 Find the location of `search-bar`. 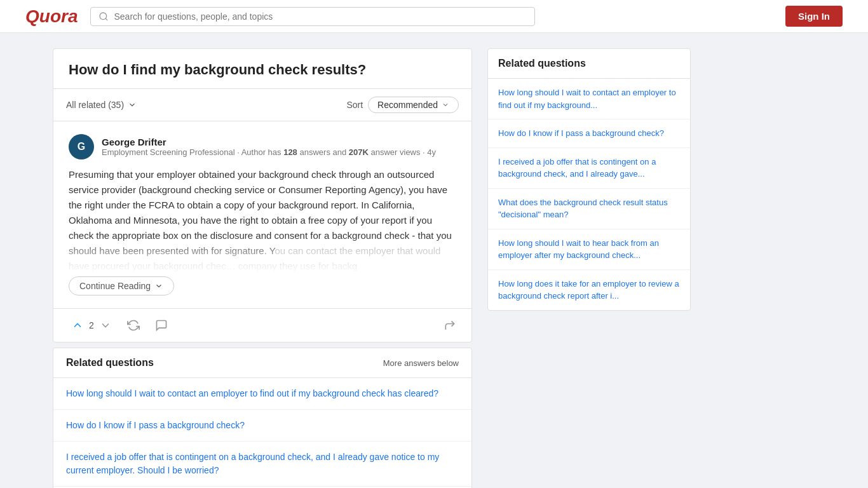

search-bar is located at coordinates (313, 17).